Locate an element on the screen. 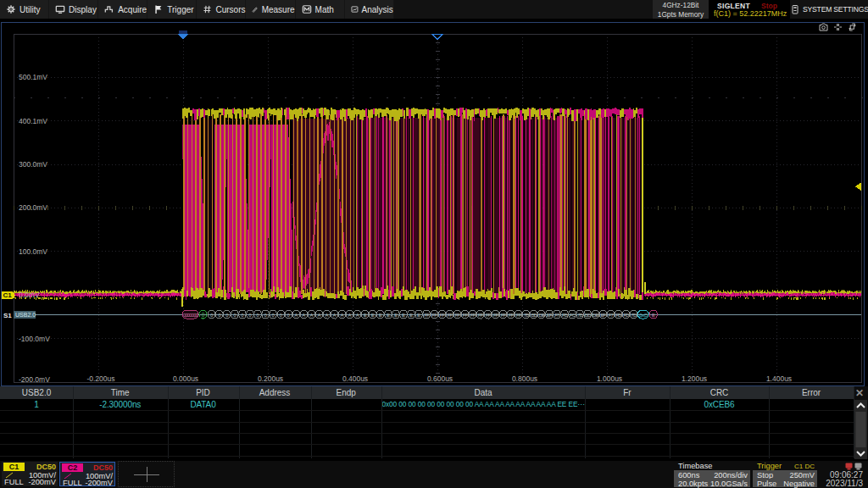 The image size is (868, 488). svg-text: 0.400us is located at coordinates (355, 379).